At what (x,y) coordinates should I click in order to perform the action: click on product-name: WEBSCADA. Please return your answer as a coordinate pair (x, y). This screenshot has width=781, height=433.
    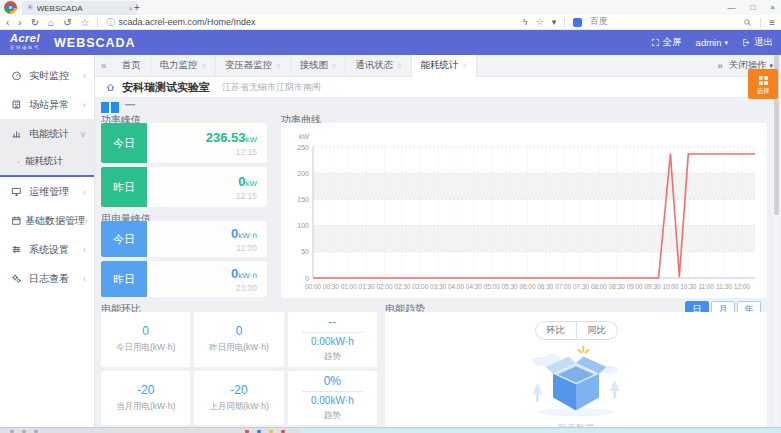
    Looking at the image, I should click on (95, 43).